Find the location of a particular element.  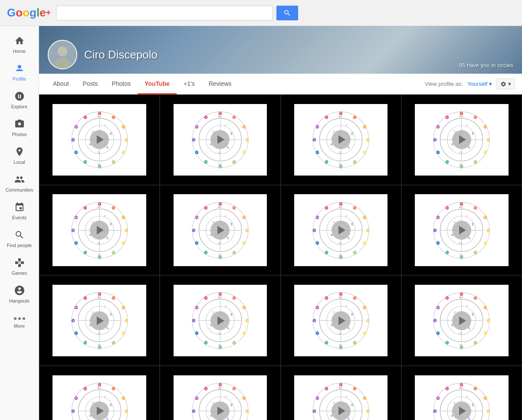

search-button is located at coordinates (287, 13).